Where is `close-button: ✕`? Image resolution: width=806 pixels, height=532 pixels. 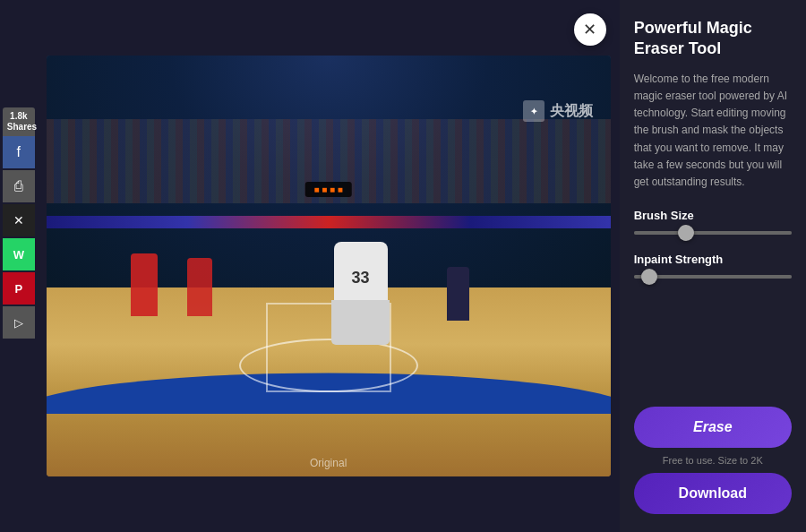
close-button: ✕ is located at coordinates (590, 30).